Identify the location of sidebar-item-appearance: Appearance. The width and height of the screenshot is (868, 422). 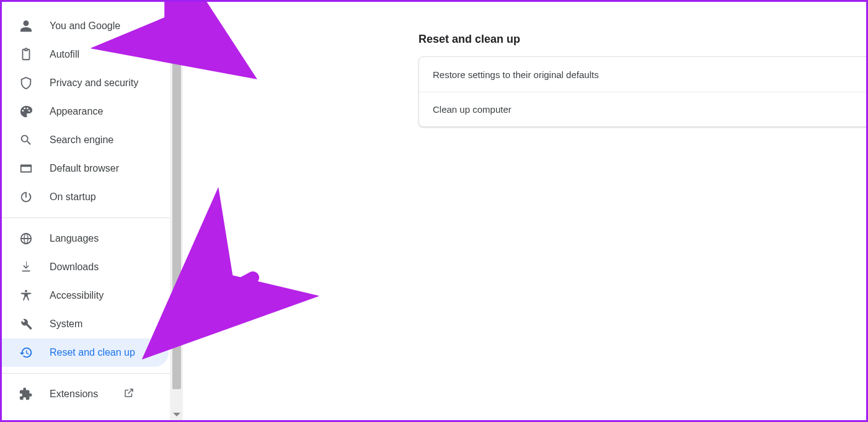
(86, 112).